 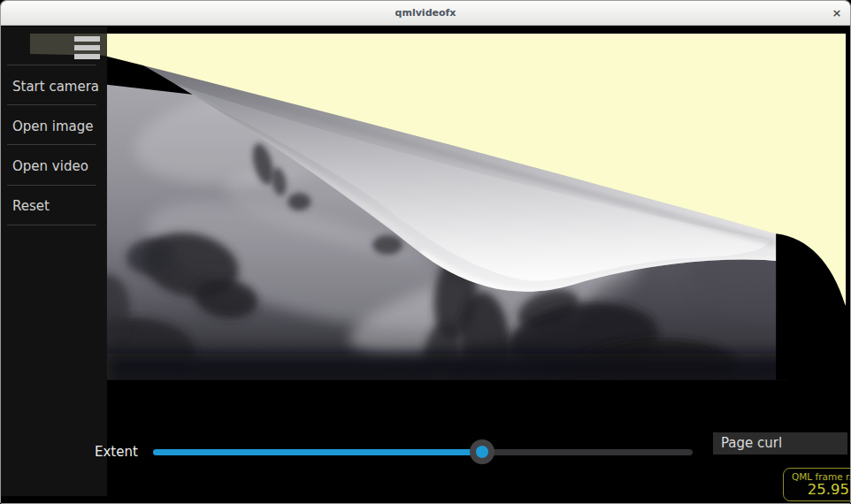 What do you see at coordinates (54, 262) in the screenshot?
I see `sidebar: Start camera Open image Open video Reset` at bounding box center [54, 262].